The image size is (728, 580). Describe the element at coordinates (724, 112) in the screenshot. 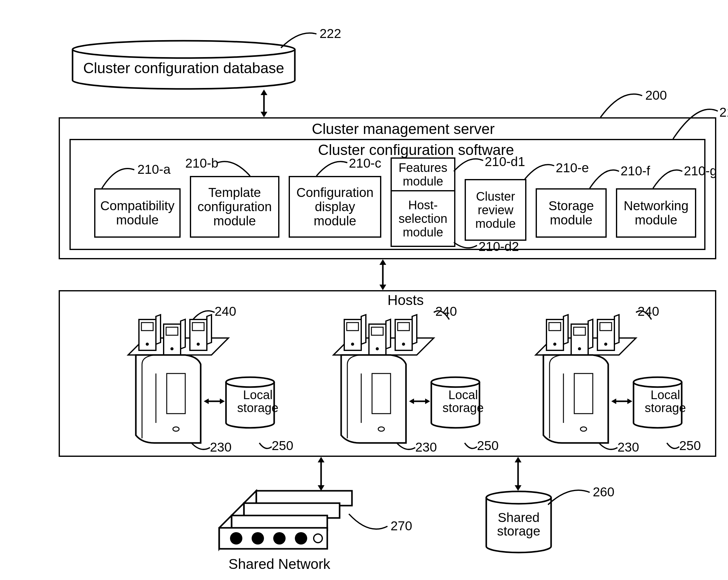

I see `ref-210: 210` at that location.